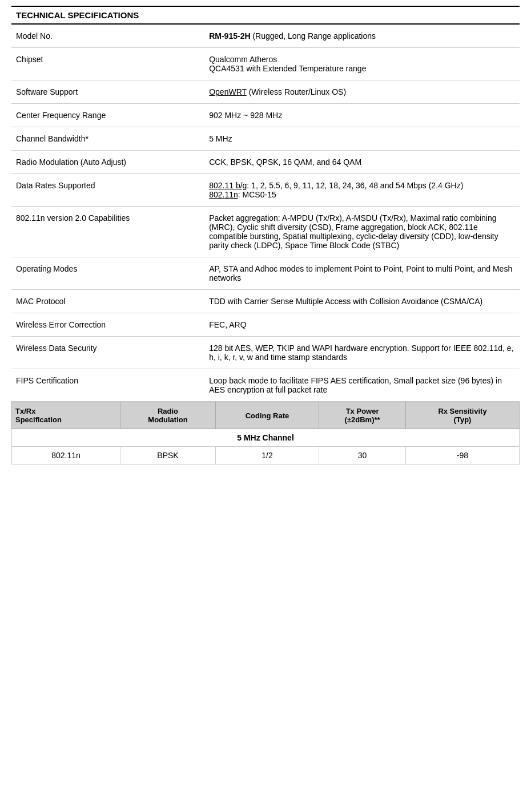 The height and width of the screenshot is (812, 531). What do you see at coordinates (108, 274) in the screenshot?
I see `label-operating-modes: Operating Modes` at bounding box center [108, 274].